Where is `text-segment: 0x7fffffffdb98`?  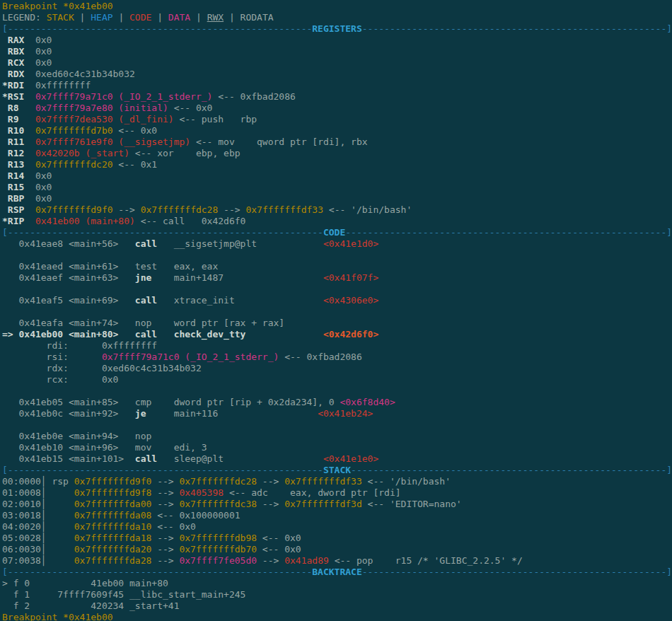 text-segment: 0x7fffffffdb98 is located at coordinates (218, 538).